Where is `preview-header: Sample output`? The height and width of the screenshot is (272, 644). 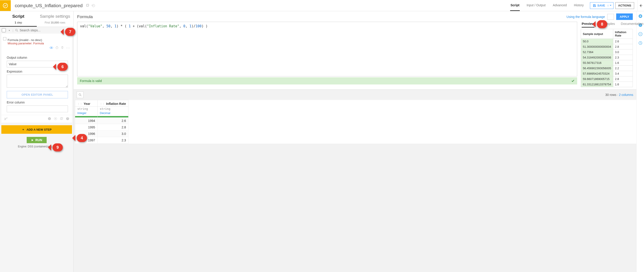
preview-header: Sample output is located at coordinates (597, 34).